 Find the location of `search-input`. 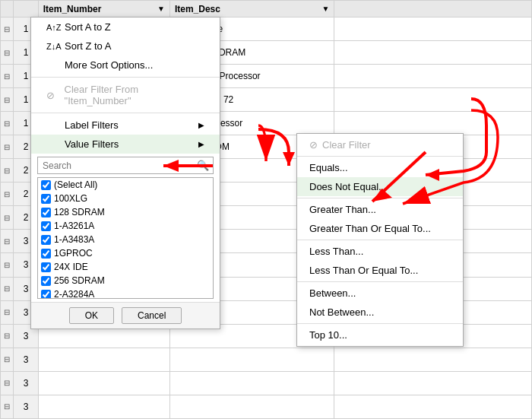

search-input is located at coordinates (116, 166).